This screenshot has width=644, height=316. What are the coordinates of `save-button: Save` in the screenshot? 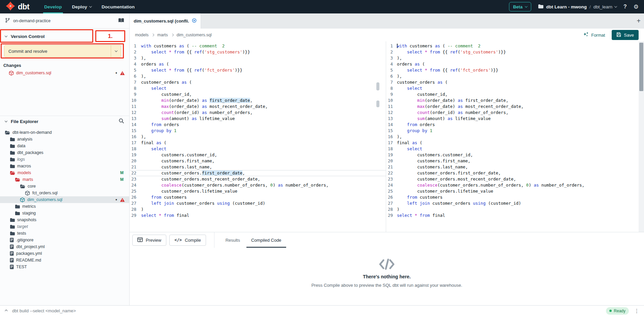 It's located at (625, 35).